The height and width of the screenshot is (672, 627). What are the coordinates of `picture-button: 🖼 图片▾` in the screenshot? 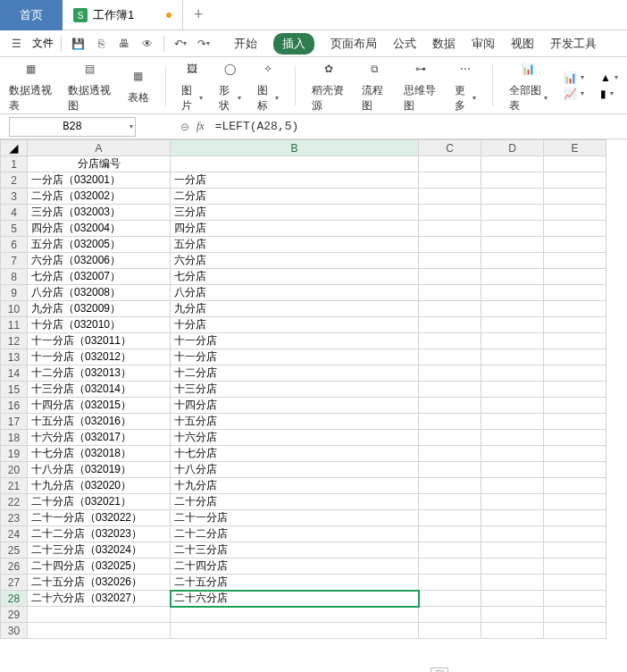 It's located at (192, 86).